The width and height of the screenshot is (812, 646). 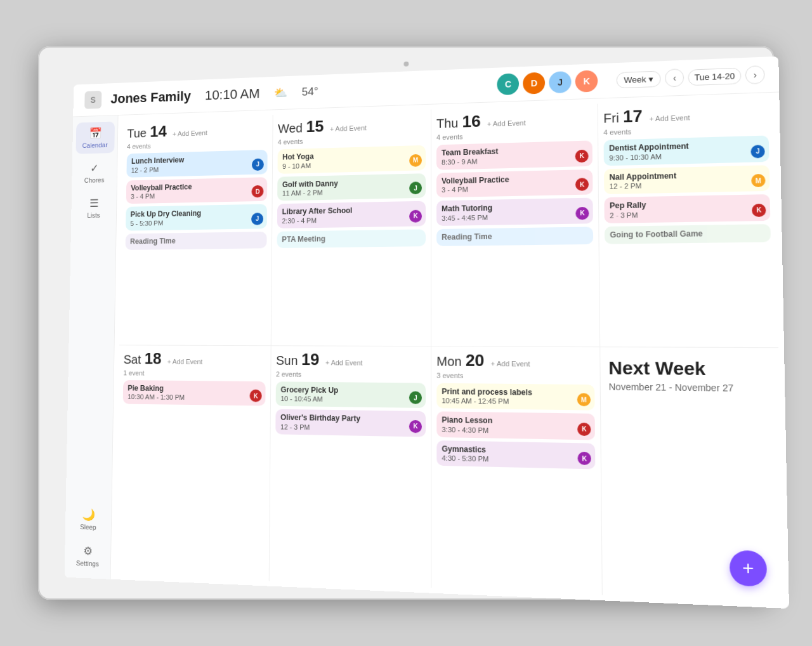 What do you see at coordinates (515, 376) in the screenshot?
I see `event-count-mon: 3 events` at bounding box center [515, 376].